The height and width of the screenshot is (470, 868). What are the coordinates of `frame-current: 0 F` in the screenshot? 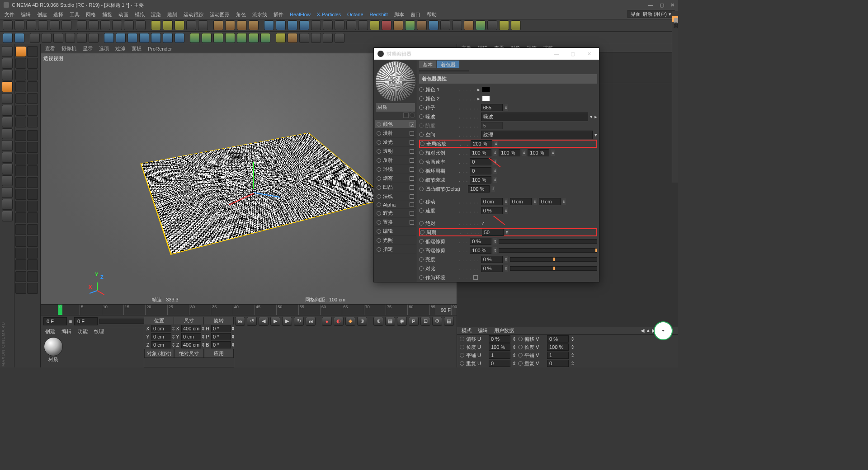 It's located at (86, 321).